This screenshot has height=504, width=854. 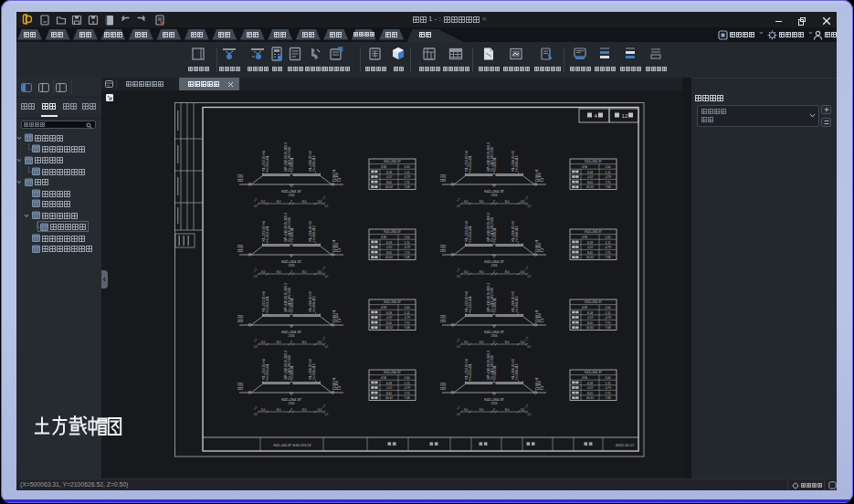 What do you see at coordinates (93, 21) in the screenshot?
I see `svg-text: a` at bounding box center [93, 21].